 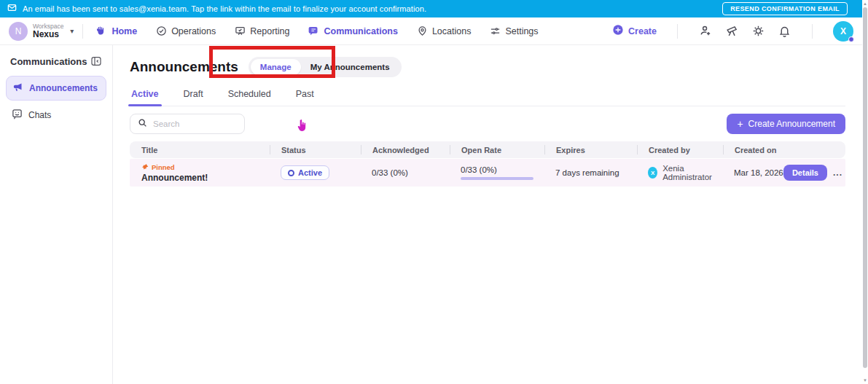 I want to click on table-header: Title Status Acknowledged Open Rate Expi…, so click(x=488, y=150).